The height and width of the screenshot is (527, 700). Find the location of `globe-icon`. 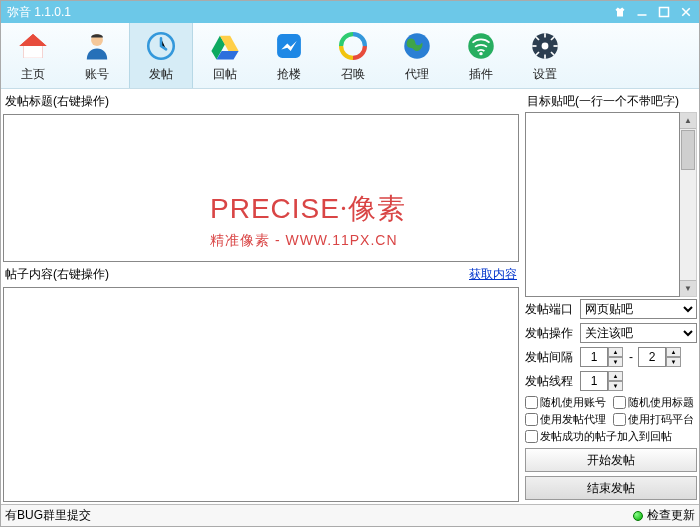

globe-icon is located at coordinates (417, 46).